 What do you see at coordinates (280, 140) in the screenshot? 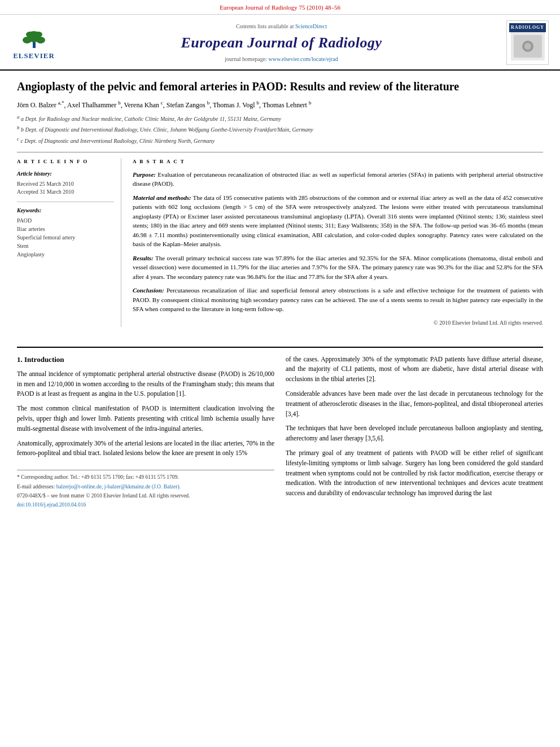
I see `affil-c: c c Dept. of Diagnostic and Intervention…` at bounding box center [280, 140].